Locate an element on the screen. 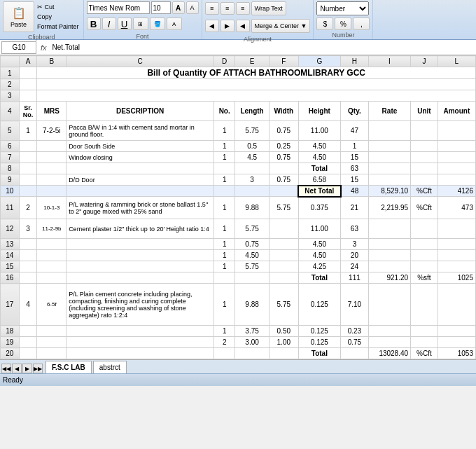 Image resolution: width=476 pixels, height=449 pixels. col-l: L is located at coordinates (456, 62).